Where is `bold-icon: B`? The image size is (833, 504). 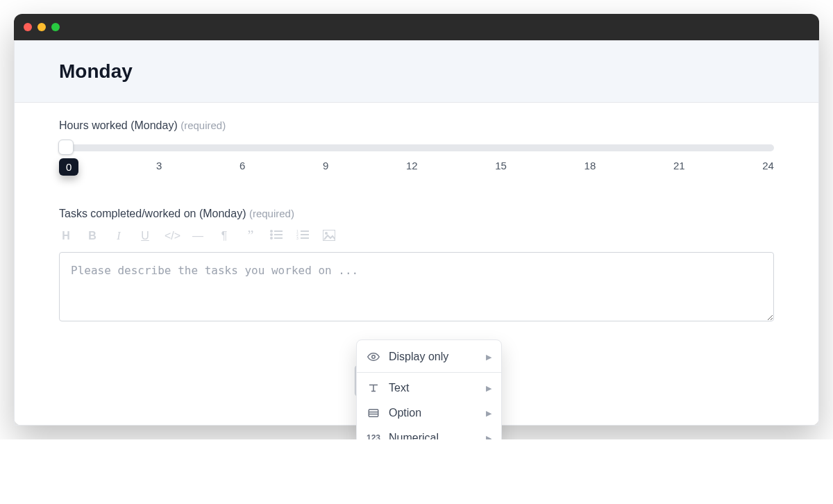 bold-icon: B is located at coordinates (92, 236).